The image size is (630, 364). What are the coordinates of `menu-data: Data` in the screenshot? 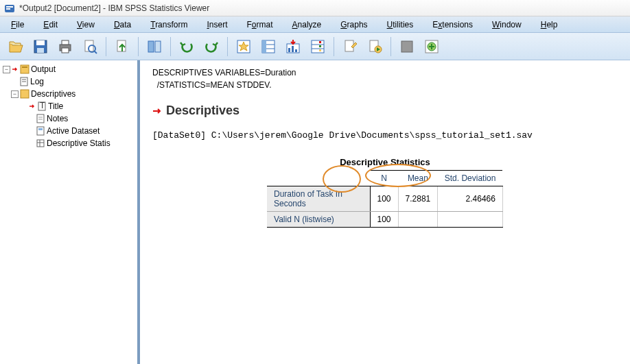 It's located at (122, 25).